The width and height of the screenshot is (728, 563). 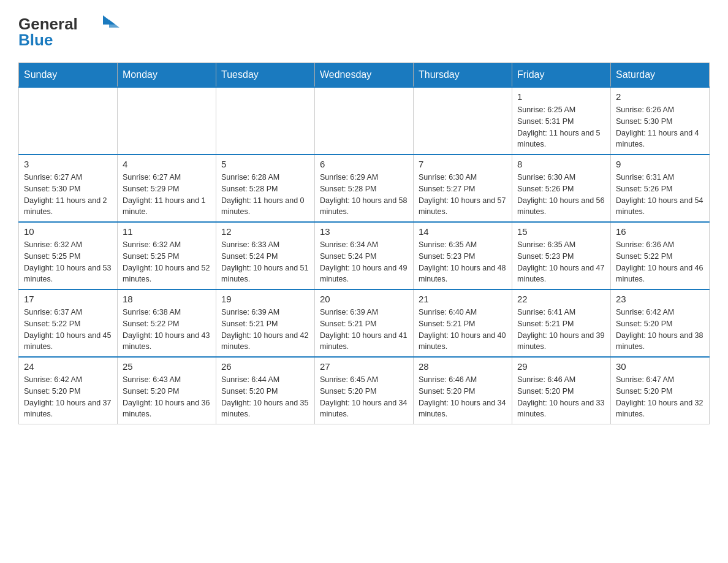 I want to click on calendar-cell: 9Sunrise: 6:31 AMSunset: 5:26 PMDaylight…, so click(x=661, y=188).